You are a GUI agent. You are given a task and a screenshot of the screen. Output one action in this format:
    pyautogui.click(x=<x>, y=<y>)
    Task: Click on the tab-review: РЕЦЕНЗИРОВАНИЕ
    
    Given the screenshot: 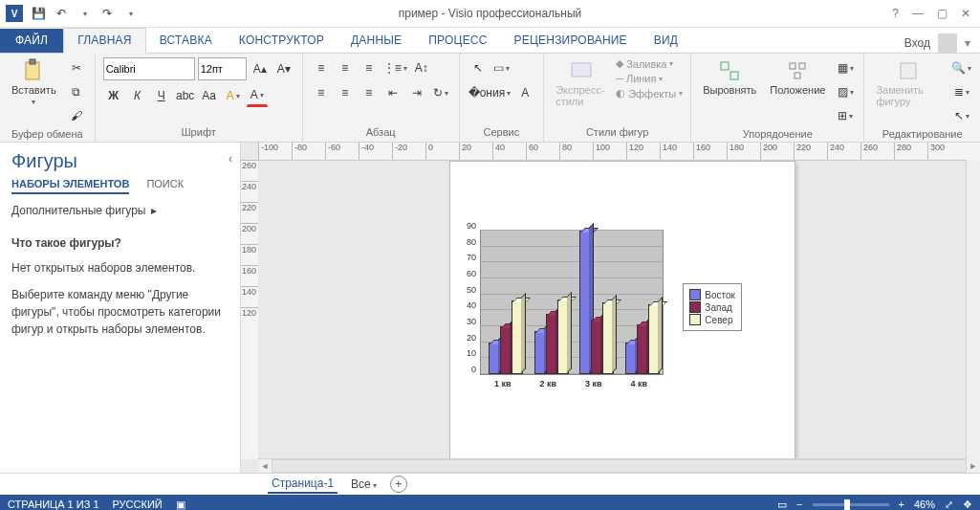 What is the action you would take?
    pyautogui.click(x=571, y=40)
    